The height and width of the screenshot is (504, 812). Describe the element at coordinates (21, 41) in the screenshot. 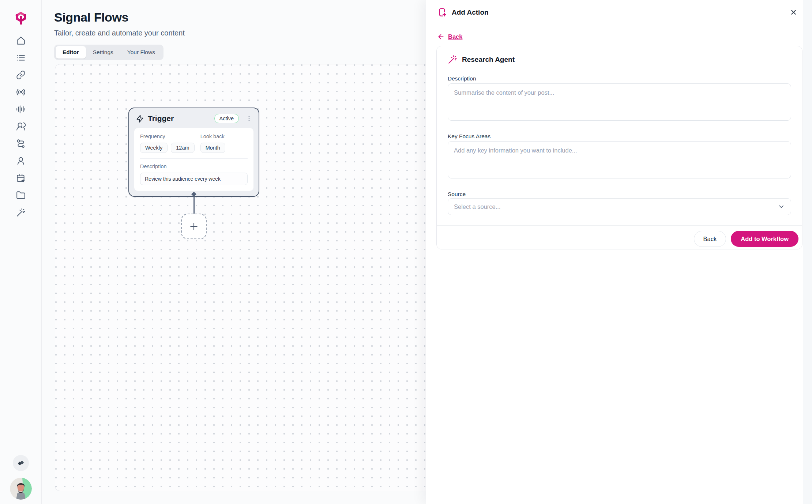

I see `home-icon` at that location.